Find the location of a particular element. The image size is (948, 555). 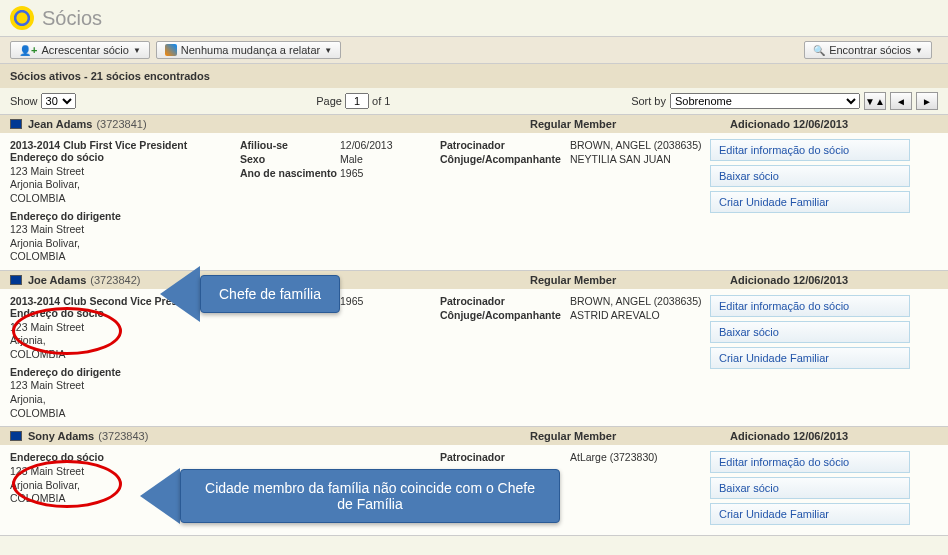

show-select: 30 is located at coordinates (58, 101).